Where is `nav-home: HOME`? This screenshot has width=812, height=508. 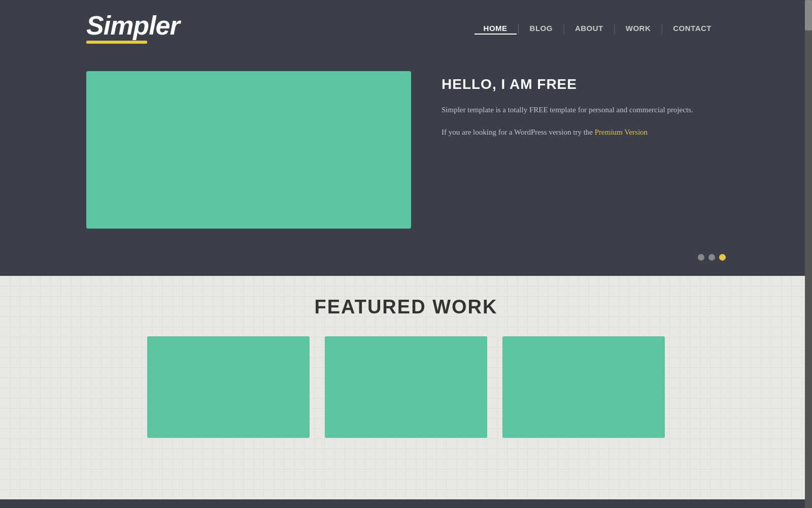 nav-home: HOME is located at coordinates (495, 28).